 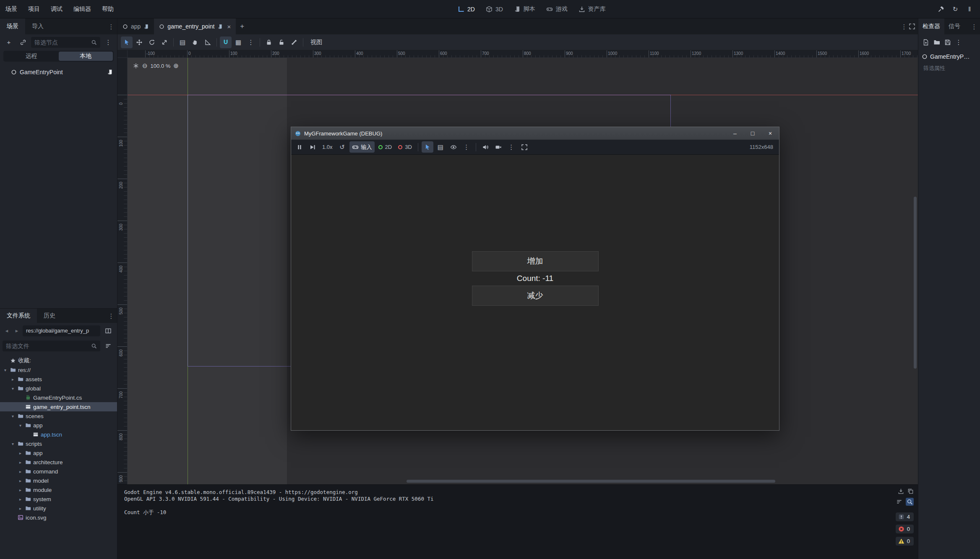 What do you see at coordinates (59, 379) in the screenshot?
I see `fs-item-assets: ▸assets` at bounding box center [59, 379].